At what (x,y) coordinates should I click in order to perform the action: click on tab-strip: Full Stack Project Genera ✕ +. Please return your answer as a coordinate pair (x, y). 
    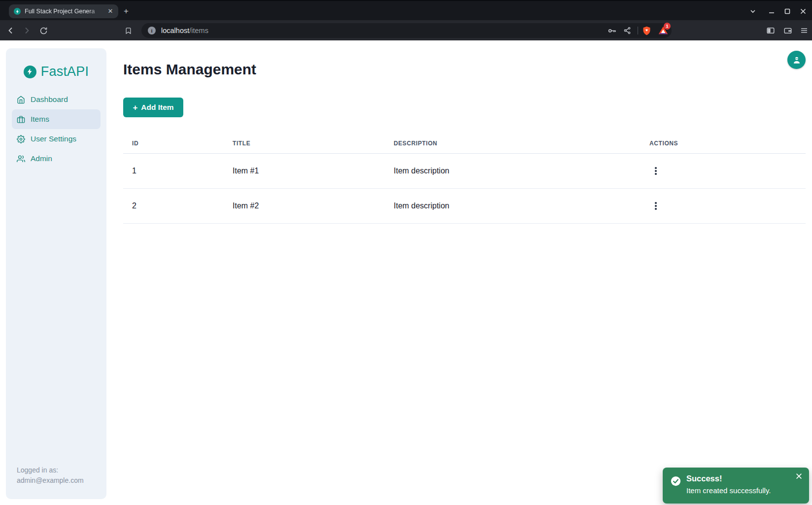
    Looking at the image, I should click on (406, 10).